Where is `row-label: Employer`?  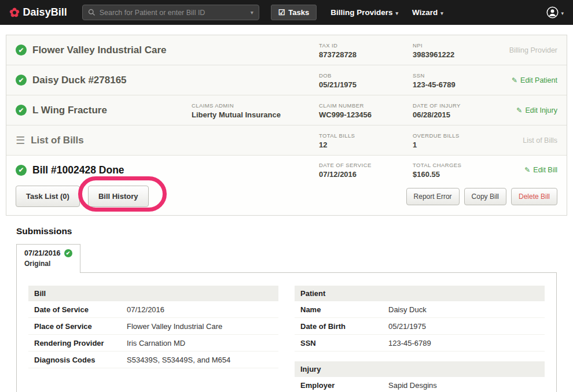
row-label: Employer is located at coordinates (344, 385).